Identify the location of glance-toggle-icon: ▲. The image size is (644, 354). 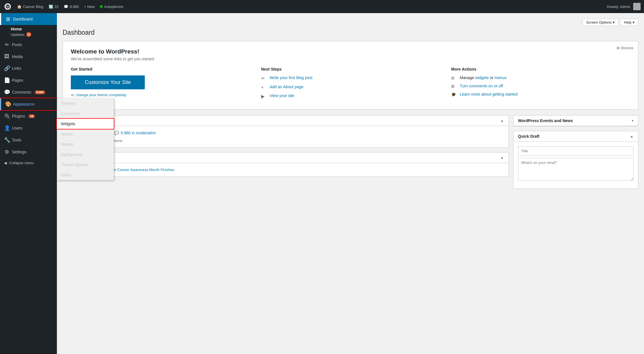
(502, 121).